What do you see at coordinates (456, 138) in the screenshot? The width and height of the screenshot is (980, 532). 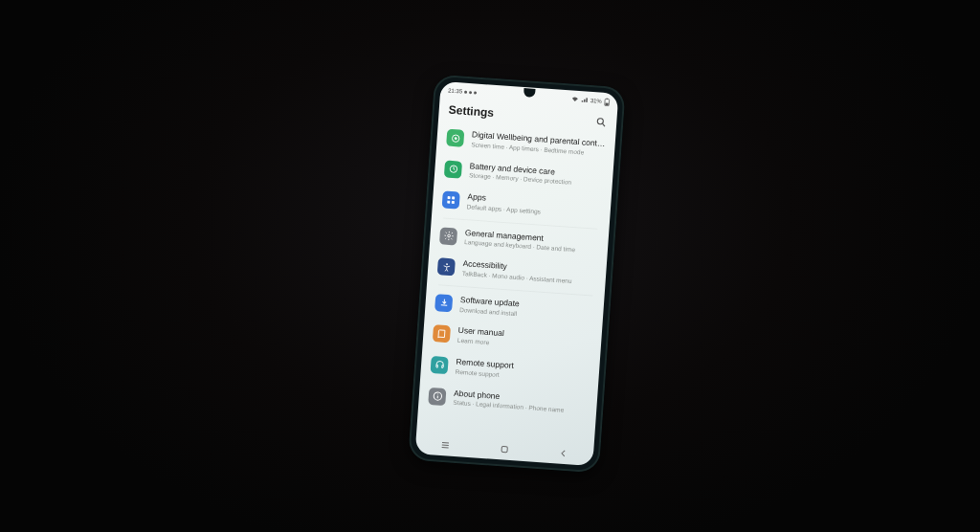 I see `wellbeing-icon` at bounding box center [456, 138].